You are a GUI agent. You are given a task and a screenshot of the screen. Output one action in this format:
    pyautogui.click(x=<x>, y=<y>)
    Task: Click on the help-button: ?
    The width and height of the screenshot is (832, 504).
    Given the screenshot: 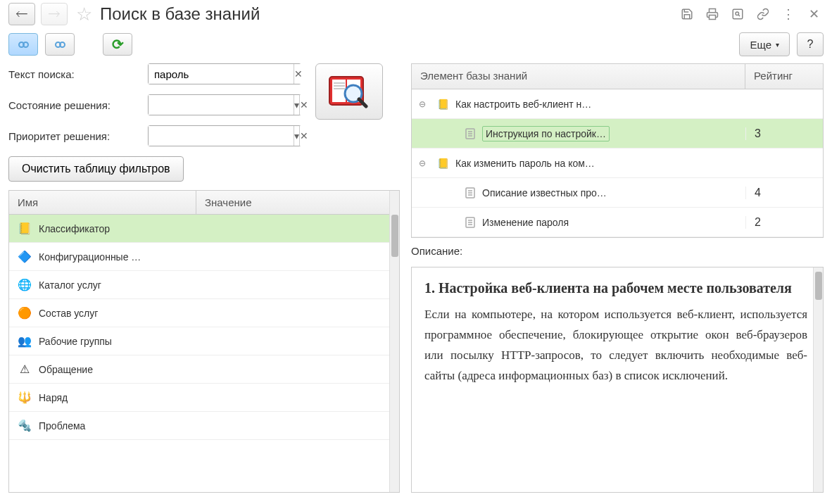 What is the action you would take?
    pyautogui.click(x=810, y=44)
    